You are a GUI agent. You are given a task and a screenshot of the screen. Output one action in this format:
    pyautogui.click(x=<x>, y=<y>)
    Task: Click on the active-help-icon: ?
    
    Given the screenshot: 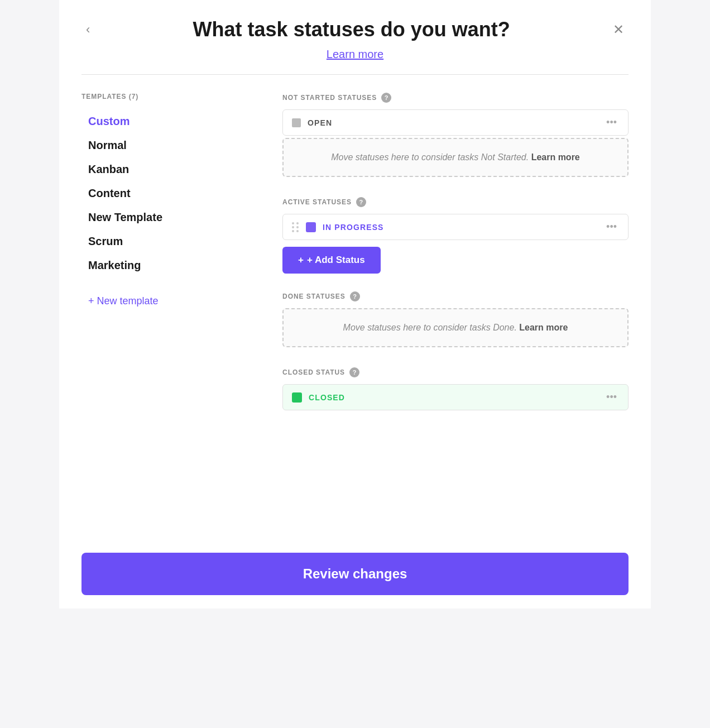 What is the action you would take?
    pyautogui.click(x=361, y=202)
    